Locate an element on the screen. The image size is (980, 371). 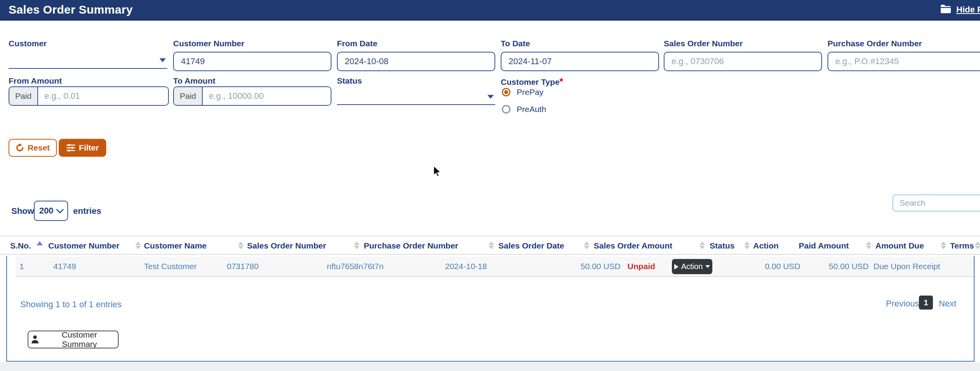
col-header-sales-order-amount: Sales Order Amount is located at coordinates (633, 246).